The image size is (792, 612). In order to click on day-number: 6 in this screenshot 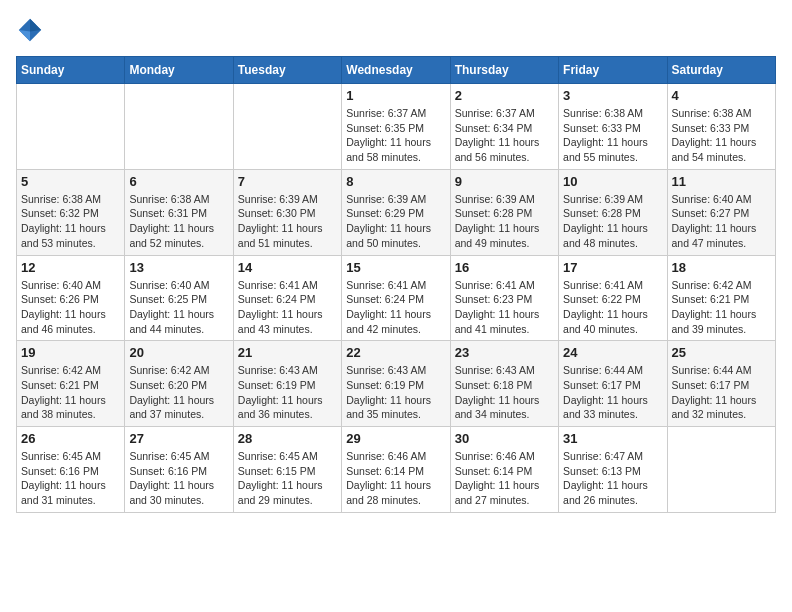, I will do `click(178, 182)`.